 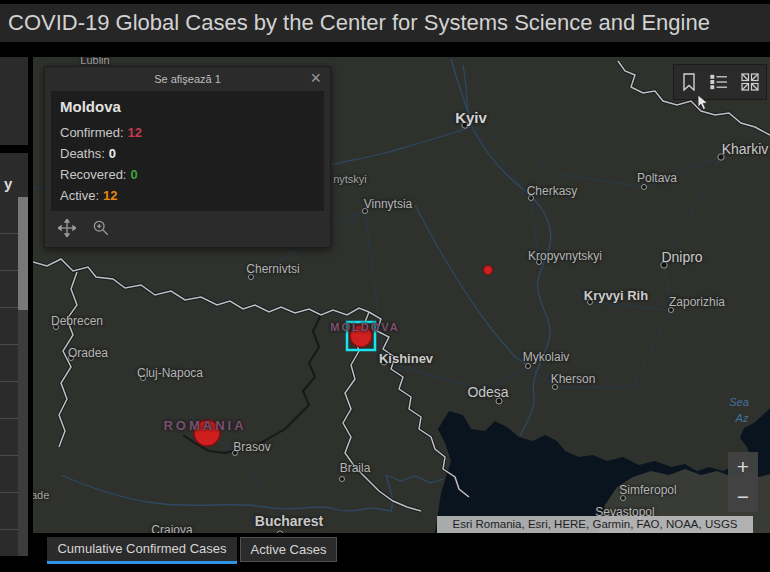 What do you see at coordinates (9, 376) in the screenshot?
I see `sidebar-list-rows` at bounding box center [9, 376].